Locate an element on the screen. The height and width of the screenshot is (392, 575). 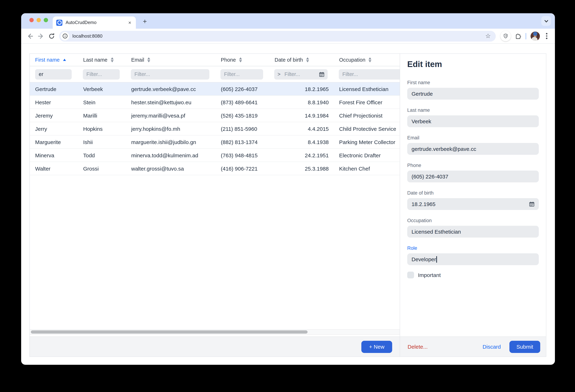
grid-footer: + New is located at coordinates (215, 346).